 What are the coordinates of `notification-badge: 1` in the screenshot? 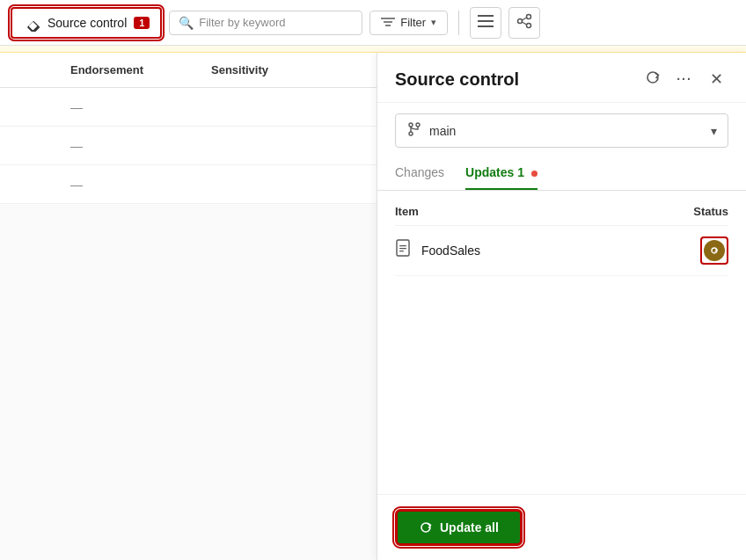 It's located at (142, 23).